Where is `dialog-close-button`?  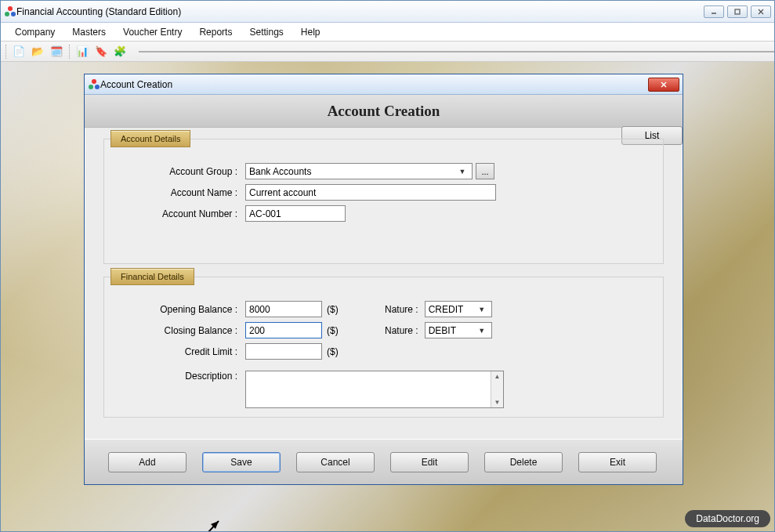
dialog-close-button is located at coordinates (664, 85).